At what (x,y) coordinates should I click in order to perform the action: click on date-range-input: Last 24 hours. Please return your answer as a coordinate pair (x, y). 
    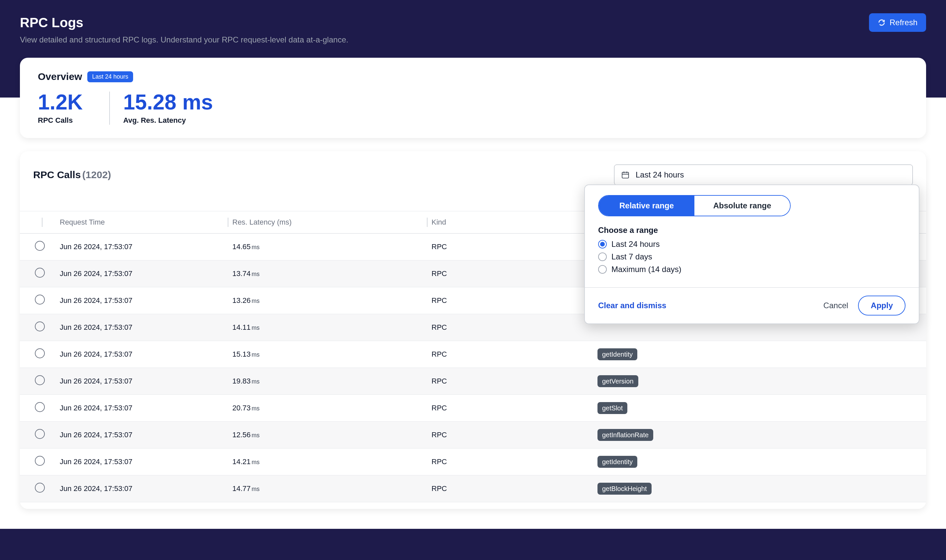
    Looking at the image, I should click on (763, 175).